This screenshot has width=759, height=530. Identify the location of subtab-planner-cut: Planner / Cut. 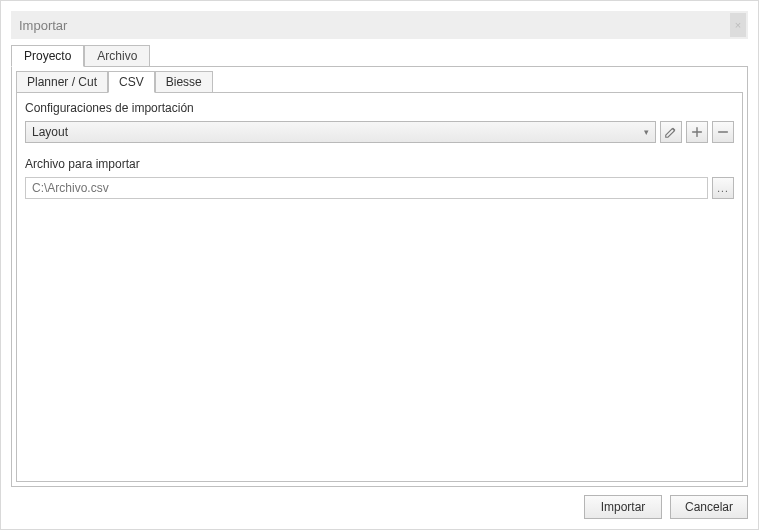
(62, 82).